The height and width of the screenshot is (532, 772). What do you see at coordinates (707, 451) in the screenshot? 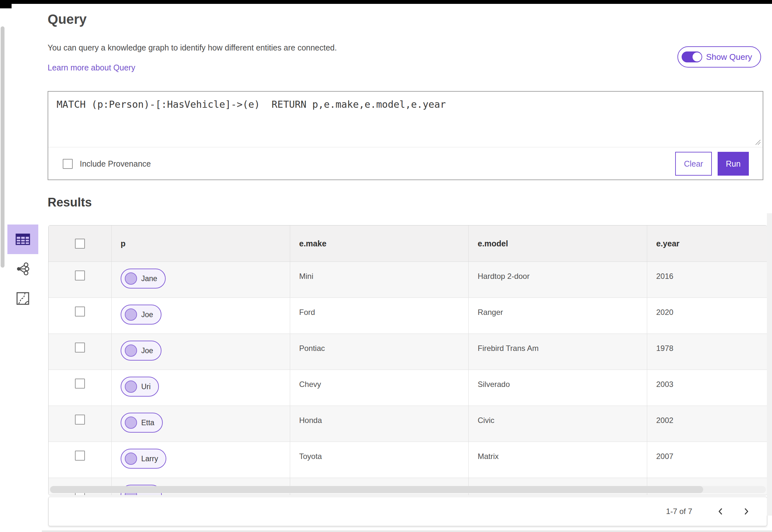
I see `cell-year: 2007` at bounding box center [707, 451].